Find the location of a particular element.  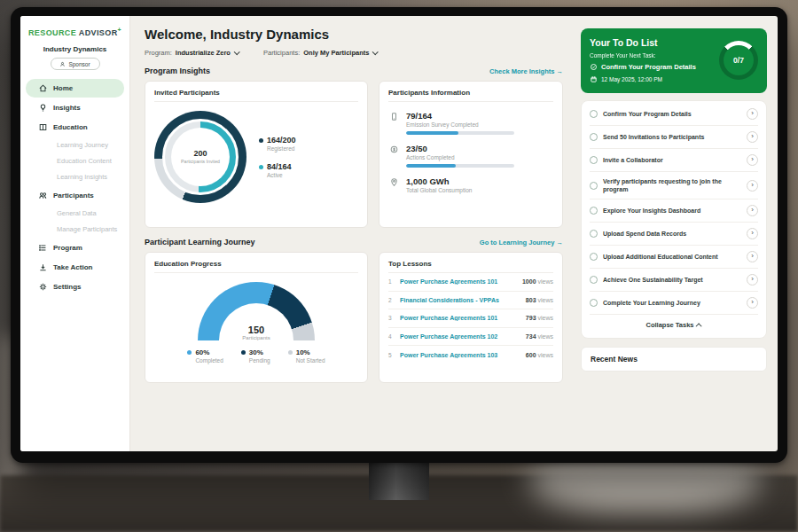

invited-donut-chart: 200 Participants Invited is located at coordinates (200, 157).